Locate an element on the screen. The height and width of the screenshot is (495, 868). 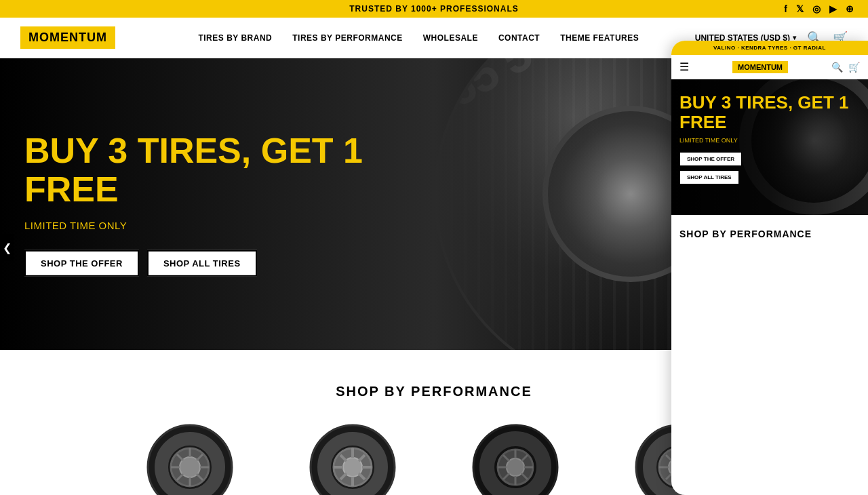
facebook-icon: f is located at coordinates (786, 9).